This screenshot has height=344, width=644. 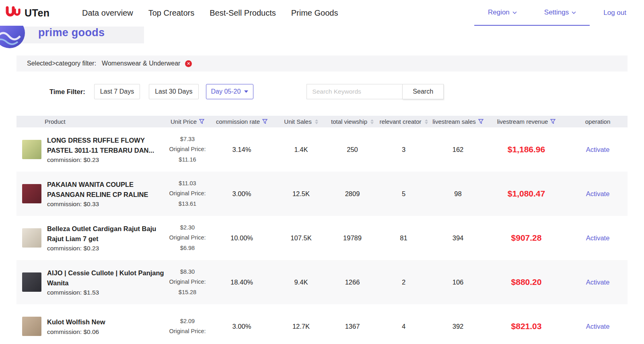 What do you see at coordinates (560, 13) in the screenshot?
I see `settings-dropdown: Settings` at bounding box center [560, 13].